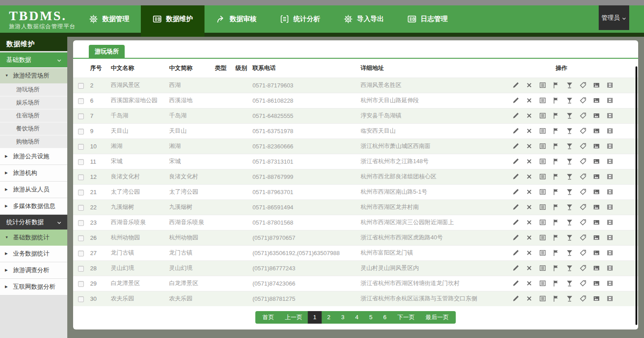 Image resolution: width=644 pixels, height=338 pixels. What do you see at coordinates (343, 317) in the screenshot?
I see `pagination-item-3: 3` at bounding box center [343, 317].